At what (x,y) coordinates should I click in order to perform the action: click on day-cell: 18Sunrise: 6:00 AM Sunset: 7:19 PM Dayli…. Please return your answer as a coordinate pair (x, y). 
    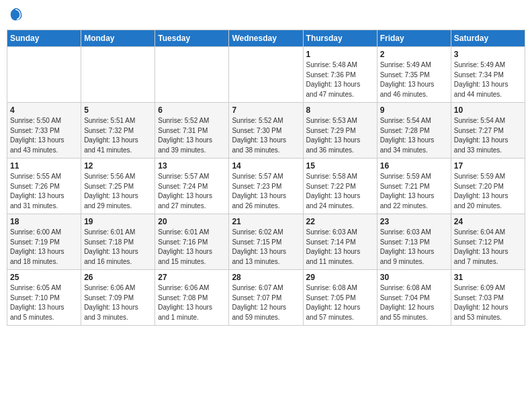
    Looking at the image, I should click on (44, 242).